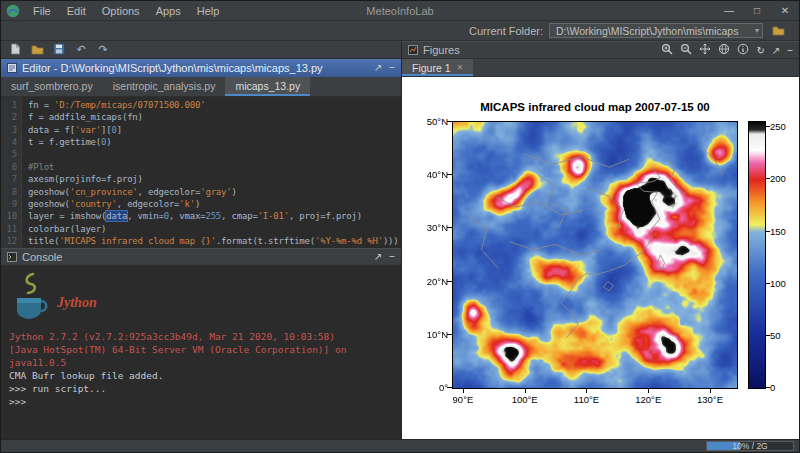  What do you see at coordinates (164, 86) in the screenshot?
I see `tab-label: isentropic_analysis.py` at bounding box center [164, 86].